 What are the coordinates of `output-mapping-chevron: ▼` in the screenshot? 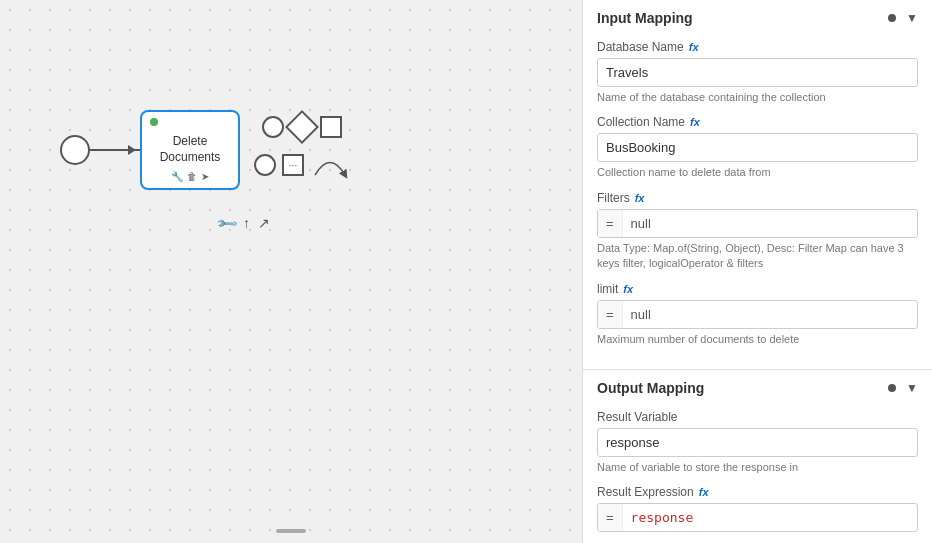 It's located at (912, 388).